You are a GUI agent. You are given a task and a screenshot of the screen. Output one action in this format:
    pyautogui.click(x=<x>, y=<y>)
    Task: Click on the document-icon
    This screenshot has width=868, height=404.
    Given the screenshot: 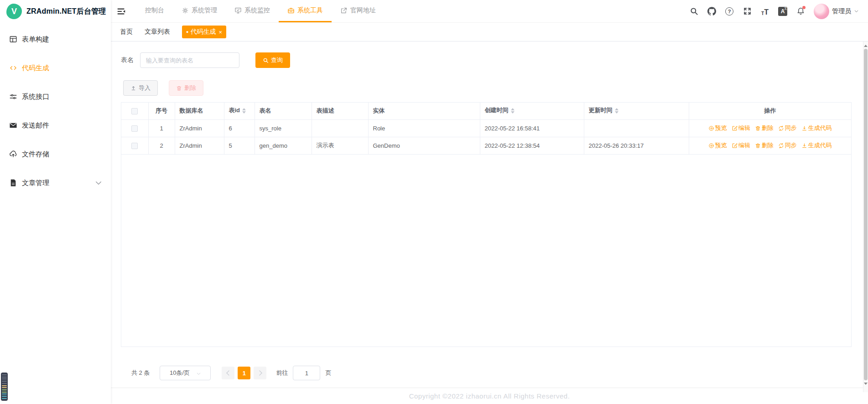 What is the action you would take?
    pyautogui.click(x=13, y=183)
    